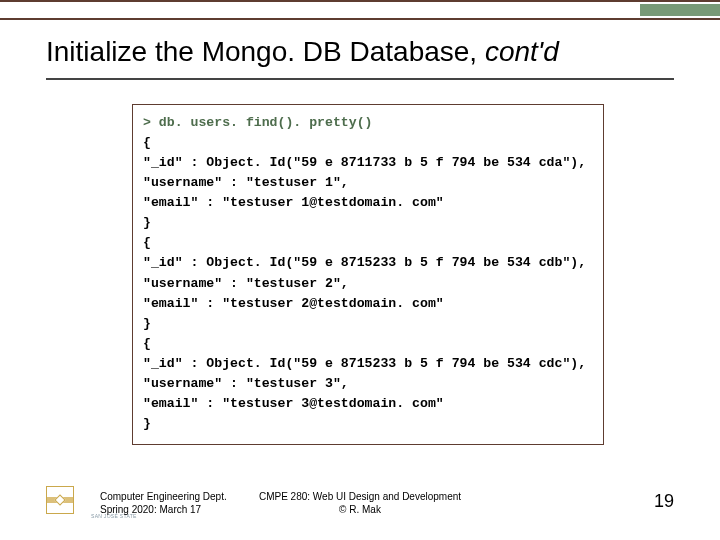  What do you see at coordinates (360, 510) in the screenshot?
I see `footer-author: © R. Mak` at bounding box center [360, 510].